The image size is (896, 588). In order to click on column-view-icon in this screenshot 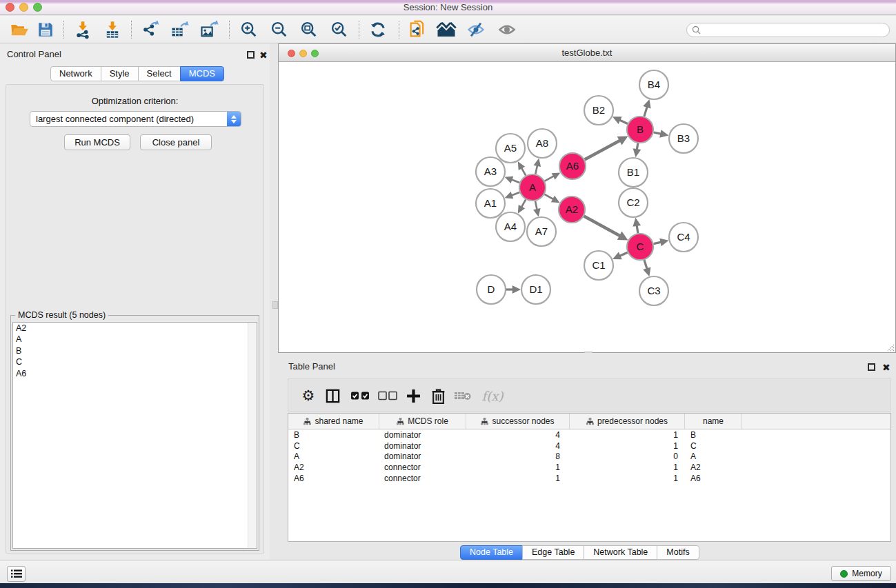, I will do `click(332, 396)`.